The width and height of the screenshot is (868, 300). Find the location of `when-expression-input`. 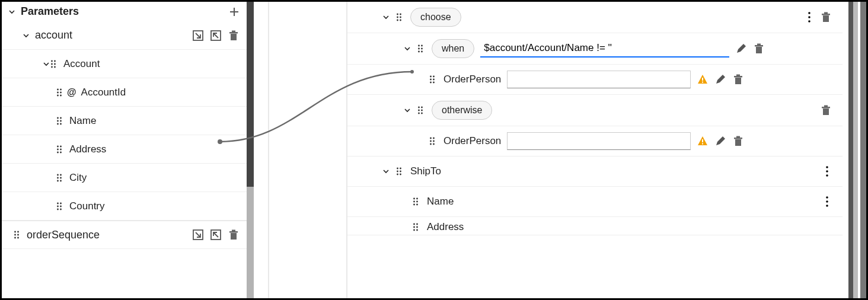

when-expression-input is located at coordinates (605, 49).